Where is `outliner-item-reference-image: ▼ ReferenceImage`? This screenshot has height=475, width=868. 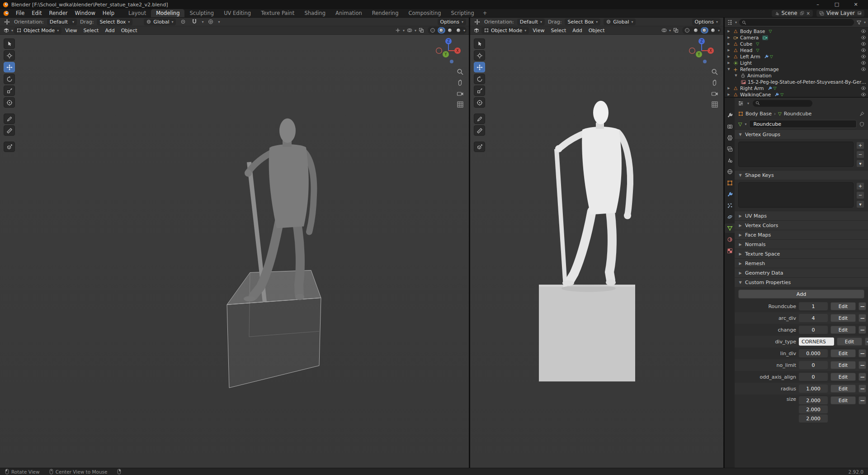 outliner-item-reference-image: ▼ ReferenceImage is located at coordinates (797, 69).